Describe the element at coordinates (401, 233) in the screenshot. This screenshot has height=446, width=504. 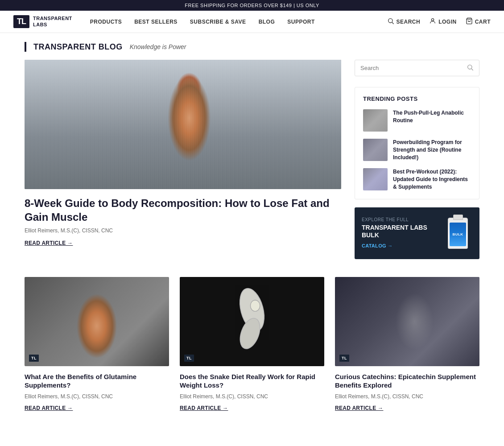
I see `catalog-cta-text: EXPLORE THE FULL TRANSPARENT LABS BULK C…` at that location.